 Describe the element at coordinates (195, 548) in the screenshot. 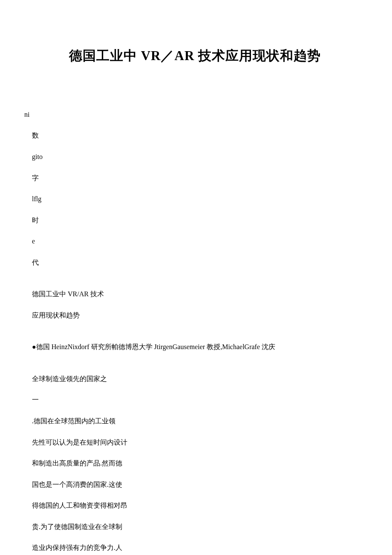

I see `para-line: 造业内保持强有力的竞争力.人` at that location.